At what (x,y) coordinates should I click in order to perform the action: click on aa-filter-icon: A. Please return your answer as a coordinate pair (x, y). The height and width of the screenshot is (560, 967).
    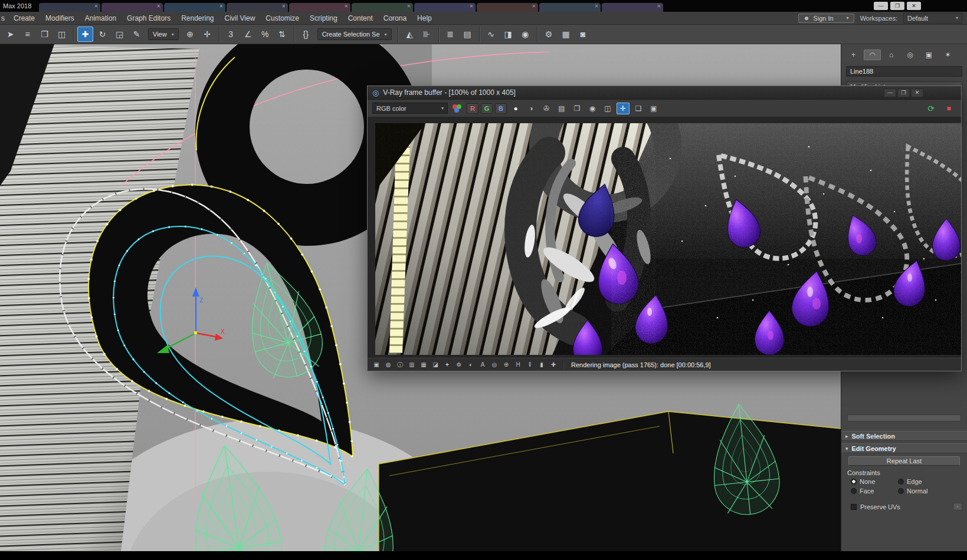
    Looking at the image, I should click on (483, 364).